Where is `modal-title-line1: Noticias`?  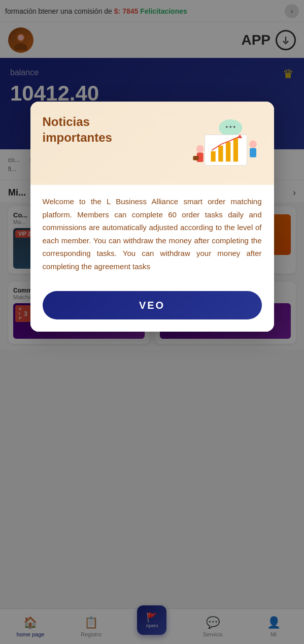
modal-title-line1: Noticias is located at coordinates (77, 122).